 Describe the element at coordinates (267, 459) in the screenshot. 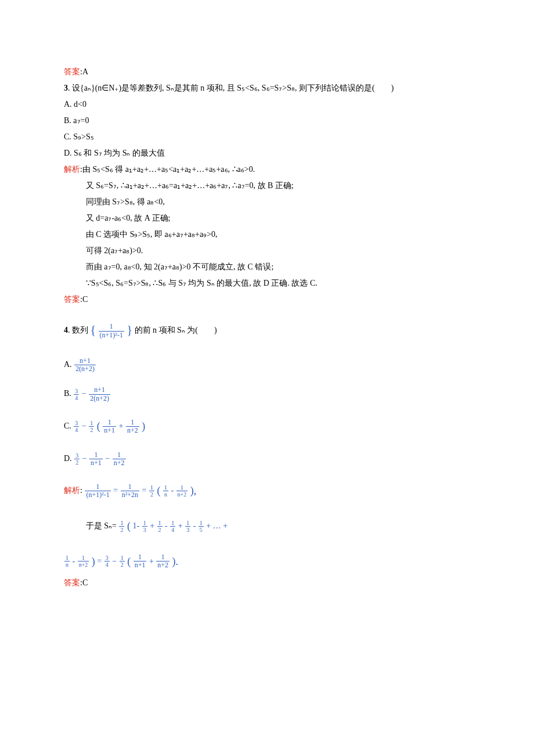

I see `q4-optD: D. 32 − 1n+1 − 1n+2` at that location.